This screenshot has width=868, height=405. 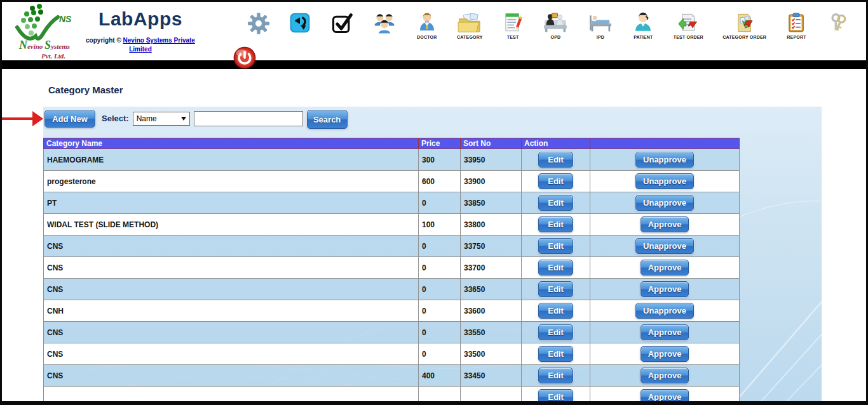 I want to click on app-title: LabApps, so click(x=140, y=19).